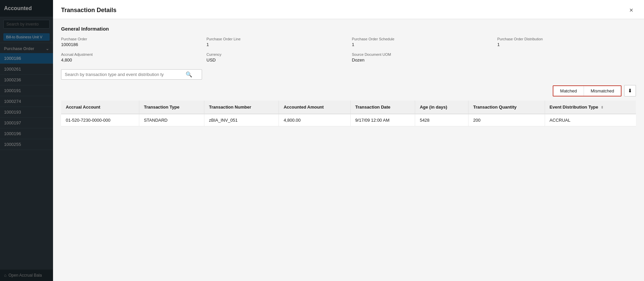  Describe the element at coordinates (89, 10) in the screenshot. I see `modal-title: Transaction Details` at that location.